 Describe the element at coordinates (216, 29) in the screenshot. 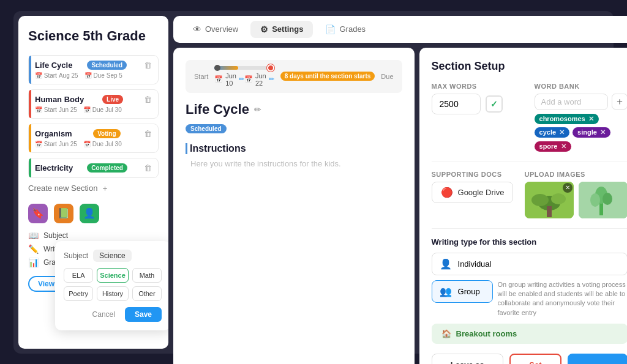

I see `tab-overview: 👁 Overview` at that location.